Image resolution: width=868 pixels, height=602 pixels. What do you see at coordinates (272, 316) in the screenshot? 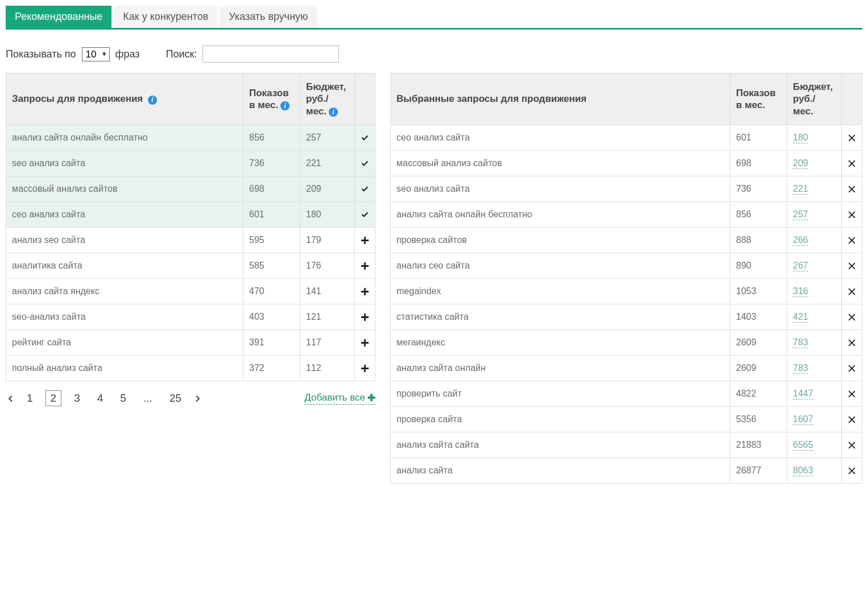
I see `cell-impressions: 403` at bounding box center [272, 316].